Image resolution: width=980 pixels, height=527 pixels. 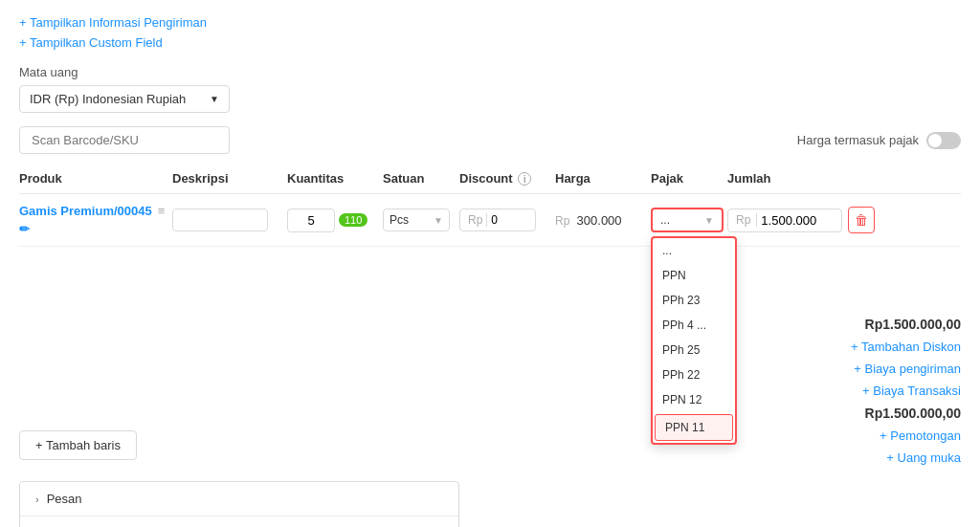 What do you see at coordinates (746, 220) in the screenshot?
I see `jumlah-prefix: Rp` at bounding box center [746, 220].